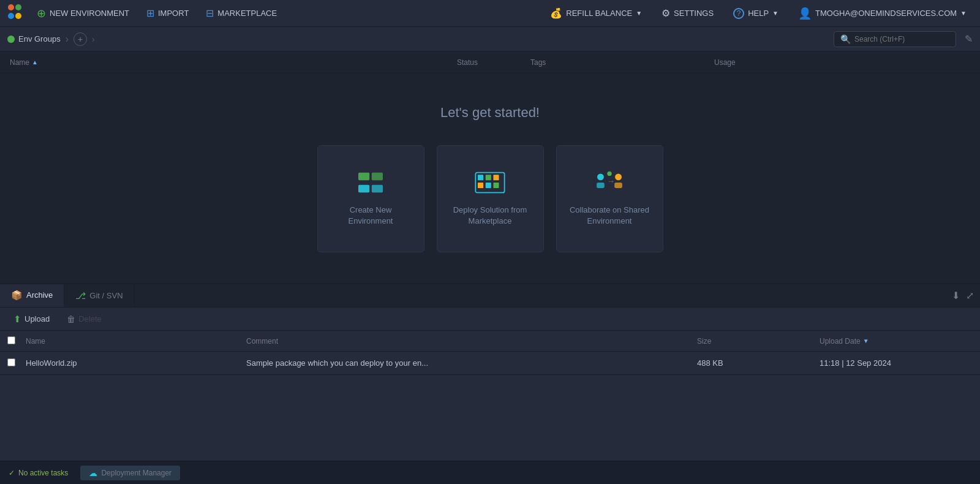 The image size is (980, 484). I want to click on env-group-dot-icon, so click(11, 39).